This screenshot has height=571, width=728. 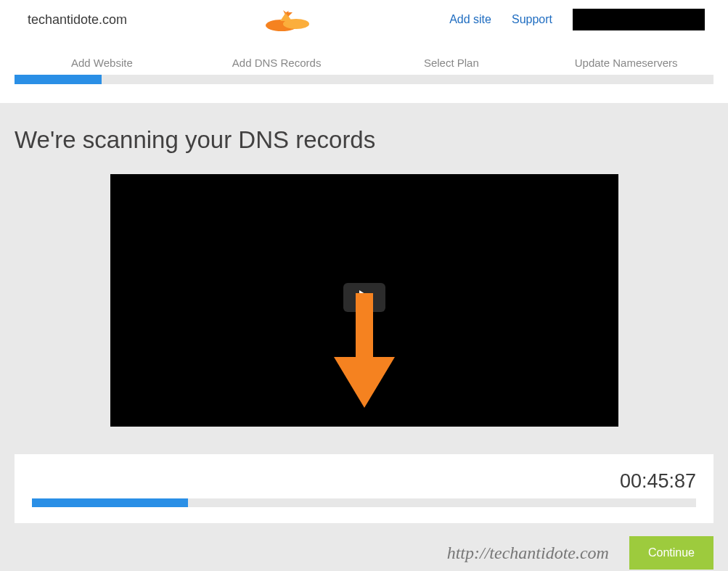 What do you see at coordinates (470, 20) in the screenshot?
I see `add-site-link: Add site` at bounding box center [470, 20].